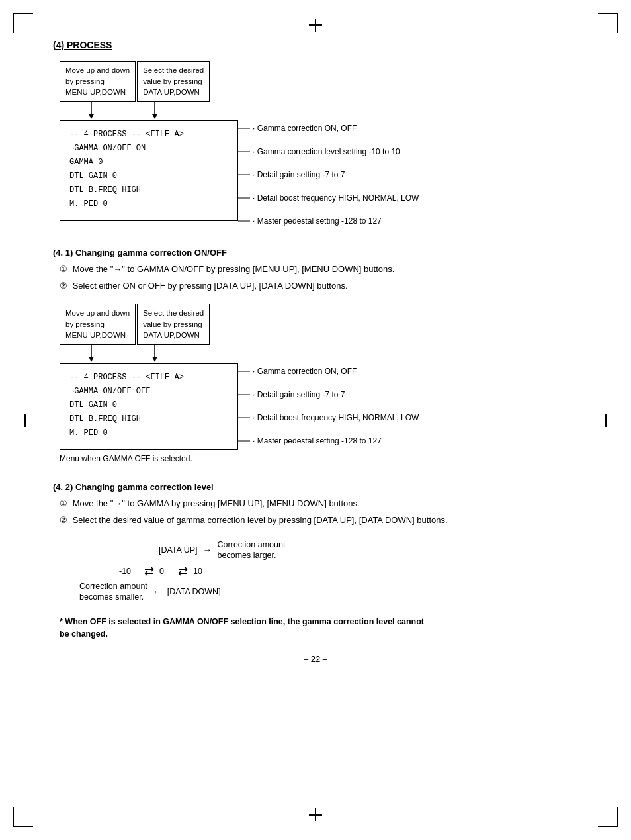  Describe the element at coordinates (98, 324) in the screenshot. I see `label-box-menu2: Move up and down by pressing MENU UP,DOW…` at that location.